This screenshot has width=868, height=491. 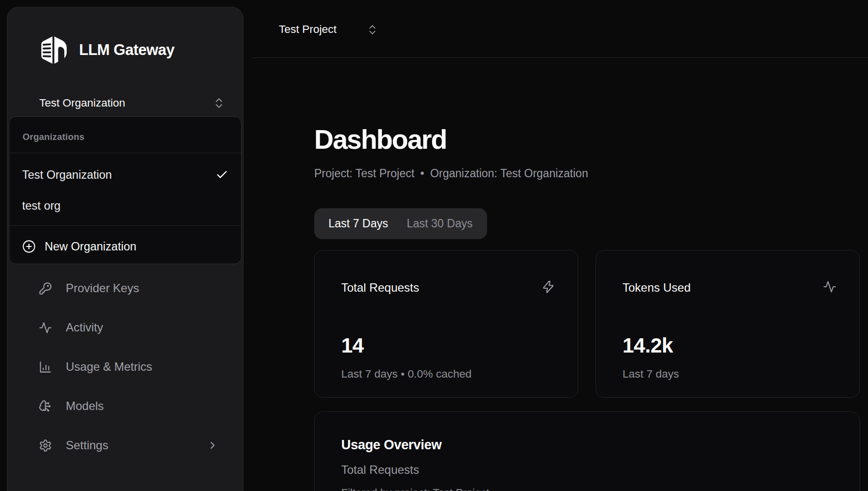 What do you see at coordinates (137, 288) in the screenshot?
I see `sidebar-item-provider-keys: Provider Keys` at bounding box center [137, 288].